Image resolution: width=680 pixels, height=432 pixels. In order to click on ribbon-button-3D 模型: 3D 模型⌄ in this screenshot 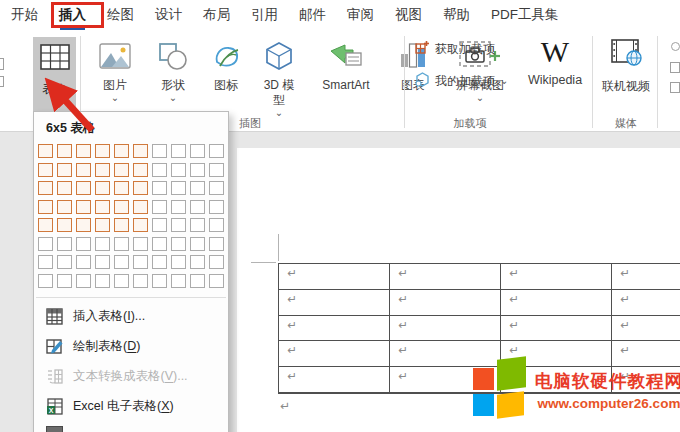, I will do `click(279, 76)`.